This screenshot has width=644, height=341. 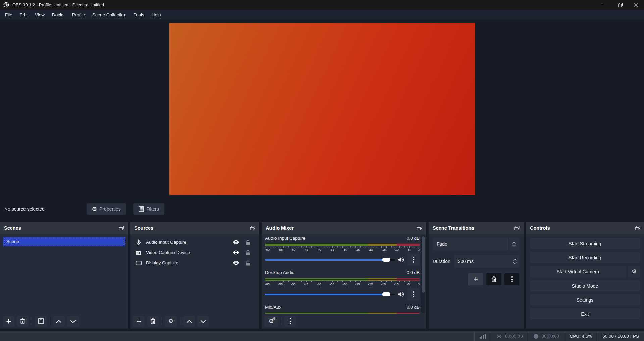 I want to click on window-controls, so click(x=620, y=5).